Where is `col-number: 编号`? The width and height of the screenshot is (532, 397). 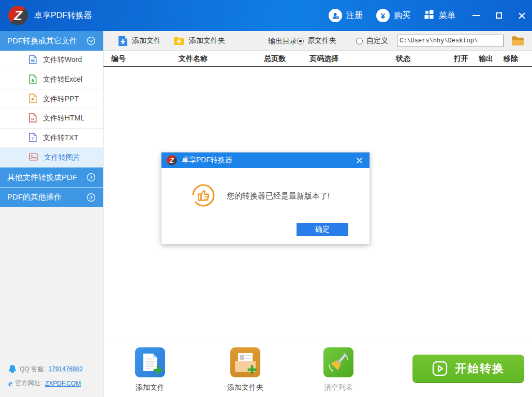 col-number: 编号 is located at coordinates (119, 58).